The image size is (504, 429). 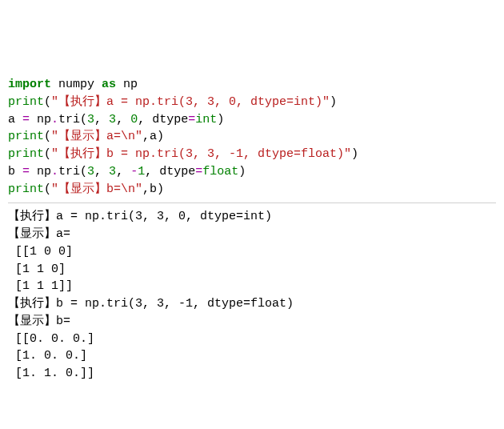 What do you see at coordinates (126, 171) in the screenshot?
I see `code-line-6: b = np.tri(3, 3, -1, dtype=float)` at bounding box center [126, 171].